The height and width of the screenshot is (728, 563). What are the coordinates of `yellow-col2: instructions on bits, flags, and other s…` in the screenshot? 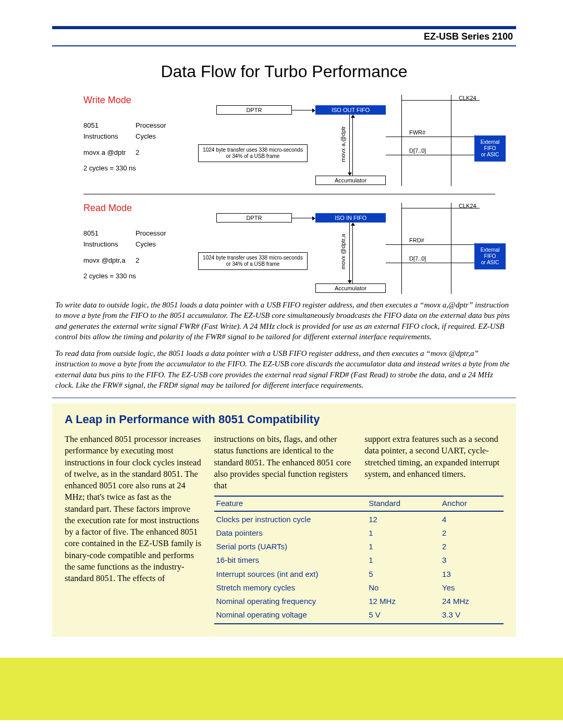 It's located at (284, 463).